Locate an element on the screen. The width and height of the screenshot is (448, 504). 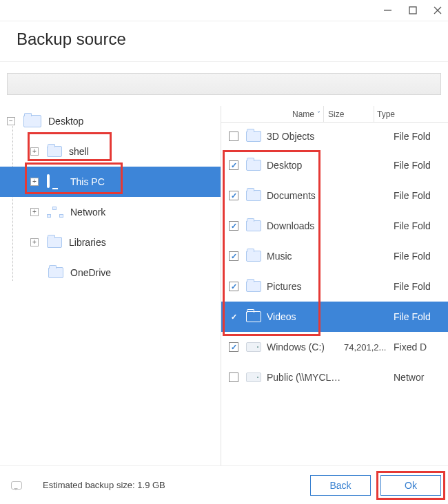
network-icon is located at coordinates (55, 212).